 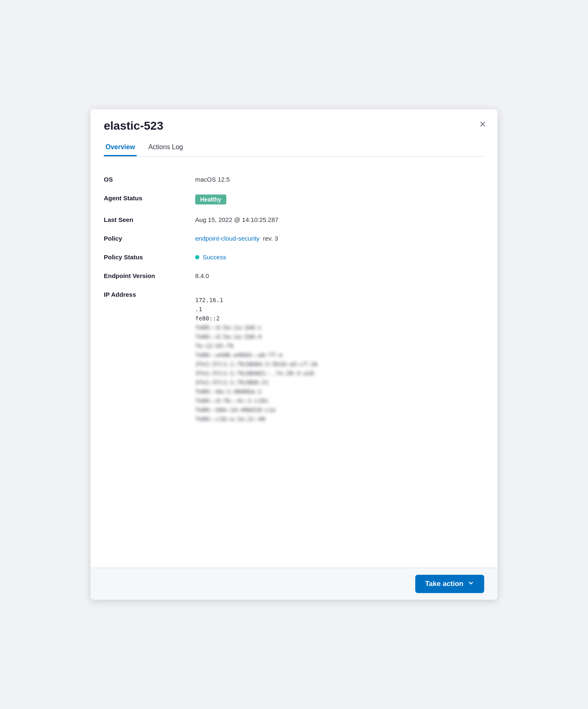 I want to click on agent-status-label: Agent Status, so click(x=149, y=198).